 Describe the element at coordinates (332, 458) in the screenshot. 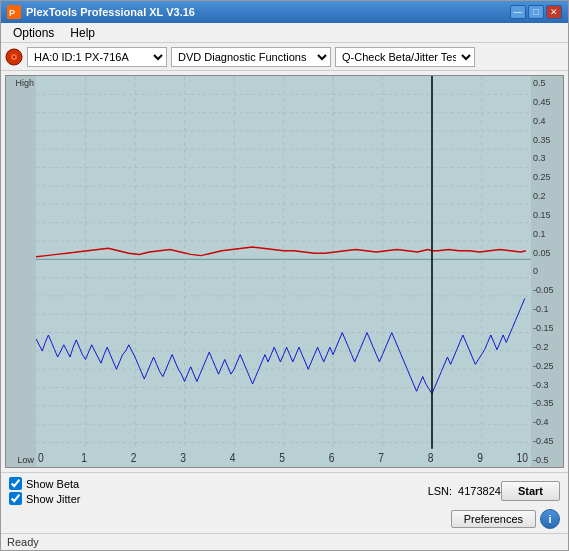

I see `svg-text: 6` at that location.